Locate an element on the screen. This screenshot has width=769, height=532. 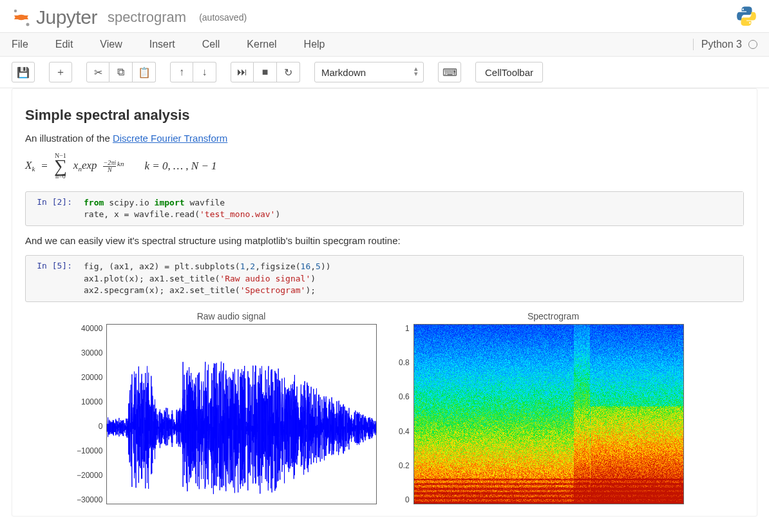
kernel-indicator: Python 3 is located at coordinates (725, 44).